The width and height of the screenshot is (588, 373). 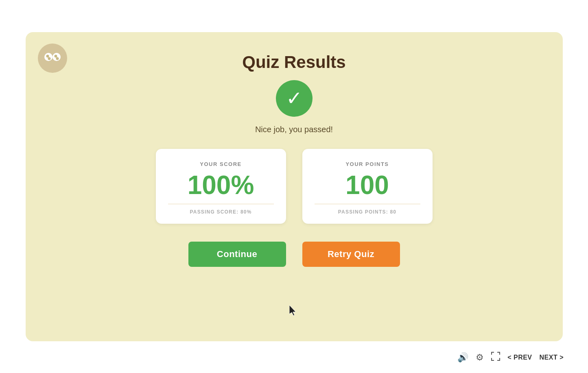 I want to click on points-card-label: YOUR POINTS, so click(x=367, y=164).